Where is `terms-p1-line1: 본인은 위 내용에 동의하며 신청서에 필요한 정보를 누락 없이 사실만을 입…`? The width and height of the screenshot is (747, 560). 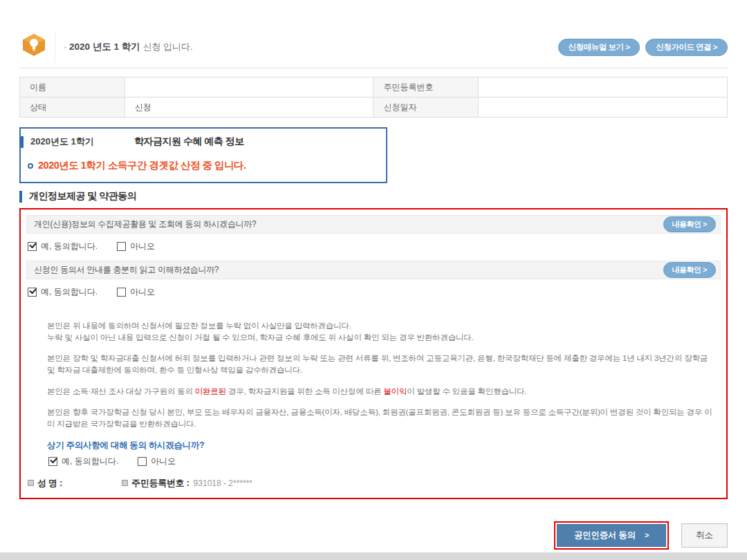
terms-p1-line1: 본인은 위 내용에 동의하며 신청서에 필요한 정보를 누락 없이 사실만을 입… is located at coordinates (199, 326).